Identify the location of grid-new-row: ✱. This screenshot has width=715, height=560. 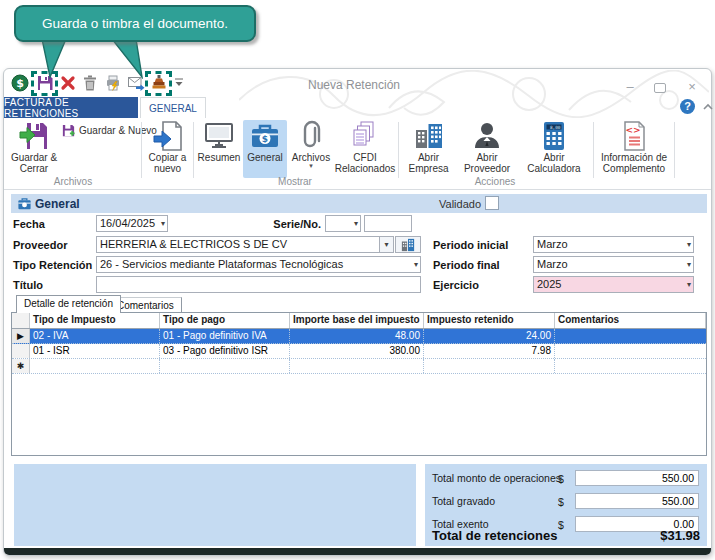
(359, 366).